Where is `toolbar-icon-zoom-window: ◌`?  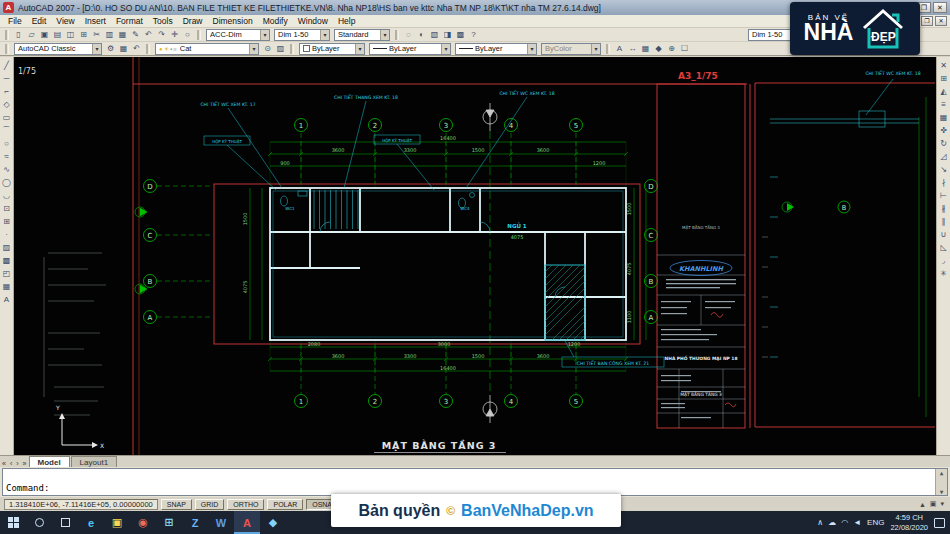
toolbar-icon-zoom-window: ◌ is located at coordinates (408, 35).